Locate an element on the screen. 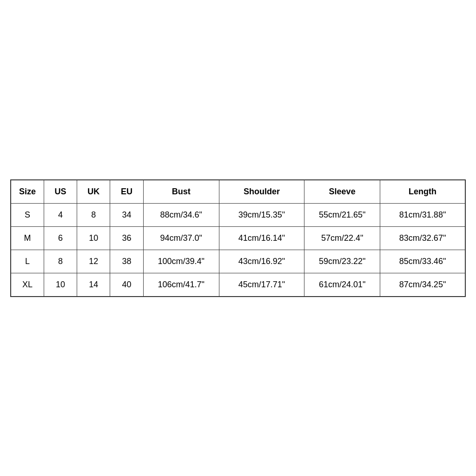  cell-bust: 106cm/41.7" is located at coordinates (181, 284).